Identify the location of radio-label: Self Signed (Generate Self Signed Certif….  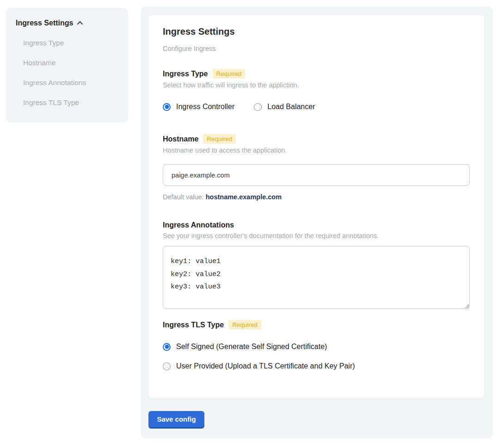
(252, 347).